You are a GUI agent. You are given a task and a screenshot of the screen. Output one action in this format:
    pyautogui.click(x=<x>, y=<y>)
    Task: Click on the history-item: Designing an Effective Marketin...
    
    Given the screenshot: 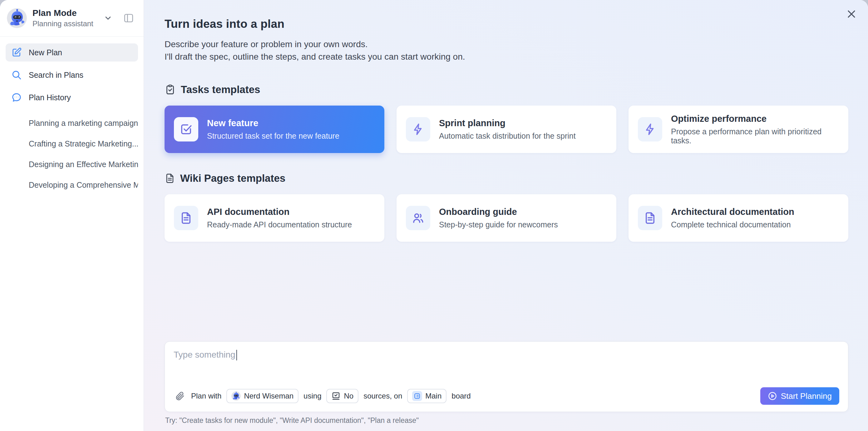 What is the action you would take?
    pyautogui.click(x=72, y=164)
    